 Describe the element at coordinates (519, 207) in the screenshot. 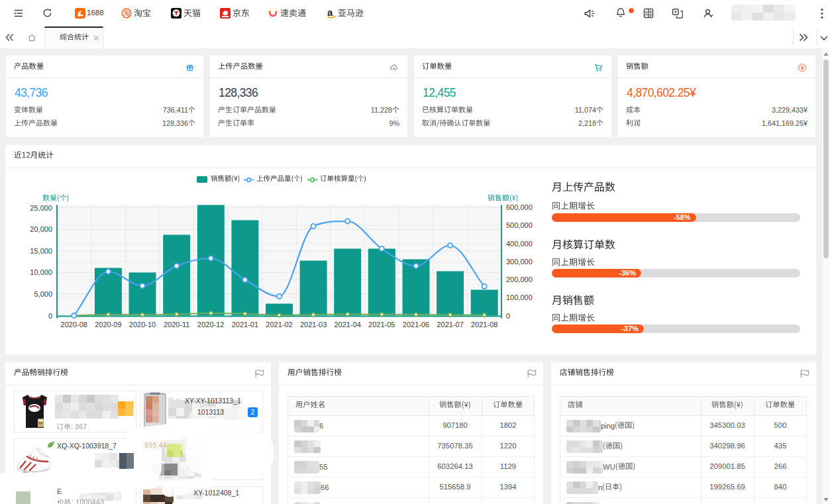

I see `svg-text: 600,000` at that location.